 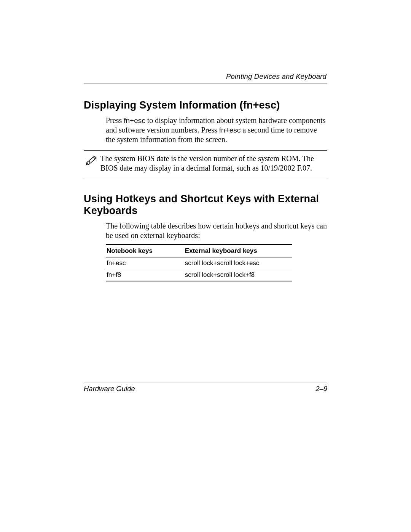 What do you see at coordinates (115, 120) in the screenshot?
I see `text: Press` at bounding box center [115, 120].